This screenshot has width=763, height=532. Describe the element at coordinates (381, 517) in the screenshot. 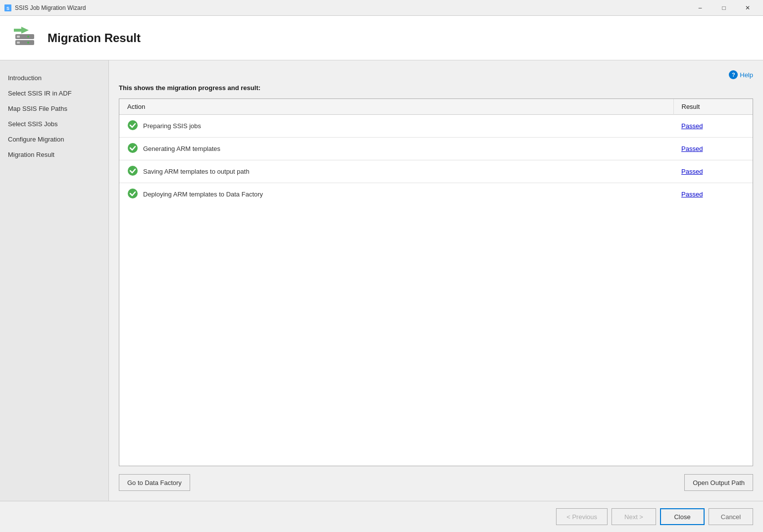

I see `footer: < Previous Next > Close Cancel` at that location.